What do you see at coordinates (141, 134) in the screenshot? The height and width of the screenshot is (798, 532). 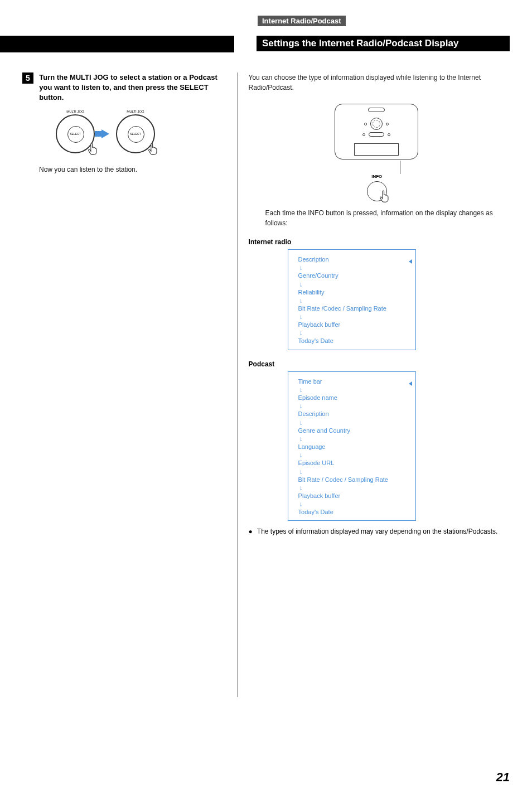 I see `jog-diagram: MULTI JOG SELECT MULTI JOG SELECT` at bounding box center [141, 134].